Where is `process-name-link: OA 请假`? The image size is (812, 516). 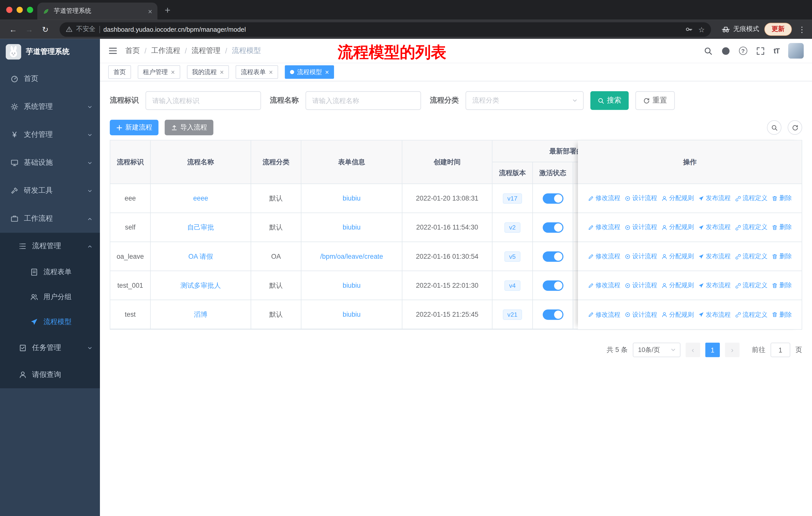 process-name-link: OA 请假 is located at coordinates (200, 256).